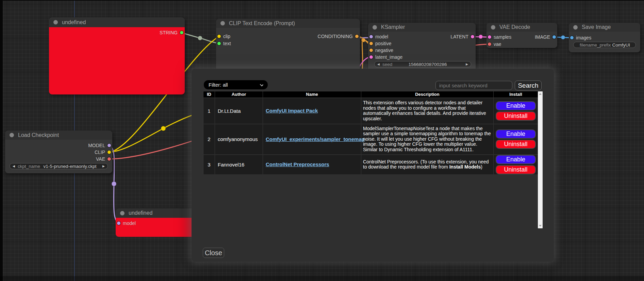  I want to click on node-save-image: Save Image images filename_prefix ComfyU…, so click(605, 37).